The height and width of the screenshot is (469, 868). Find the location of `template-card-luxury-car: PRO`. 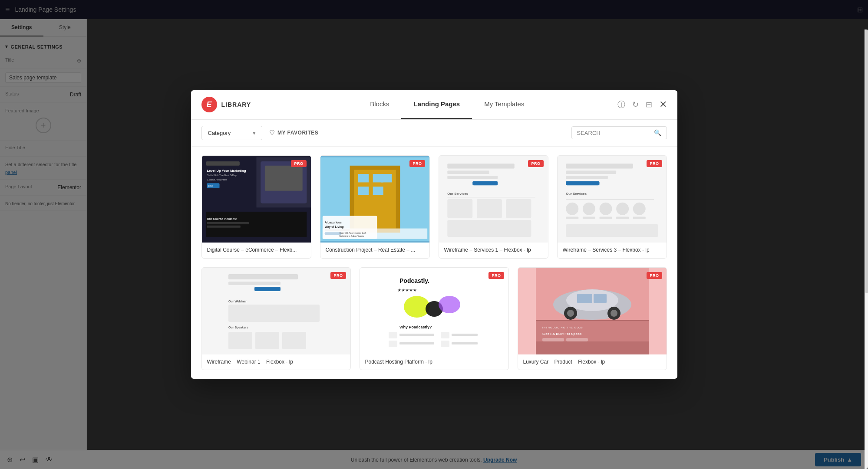

template-card-luxury-car: PRO is located at coordinates (592, 319).